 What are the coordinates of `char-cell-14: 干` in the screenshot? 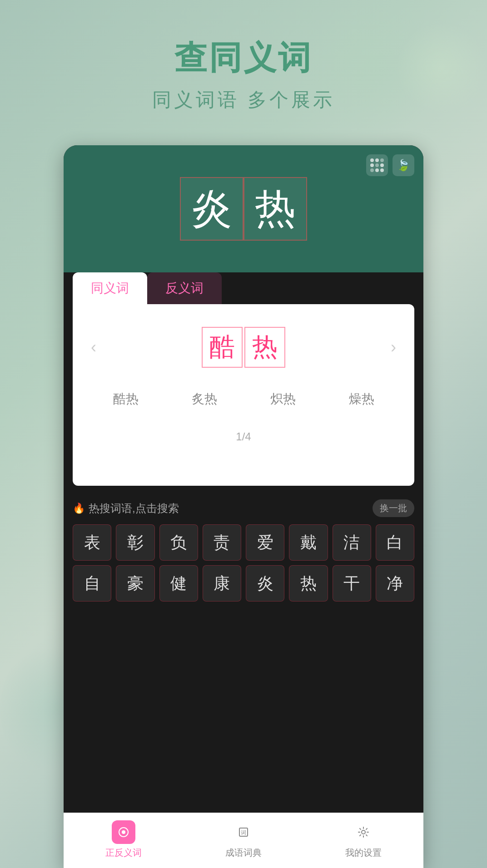 It's located at (352, 583).